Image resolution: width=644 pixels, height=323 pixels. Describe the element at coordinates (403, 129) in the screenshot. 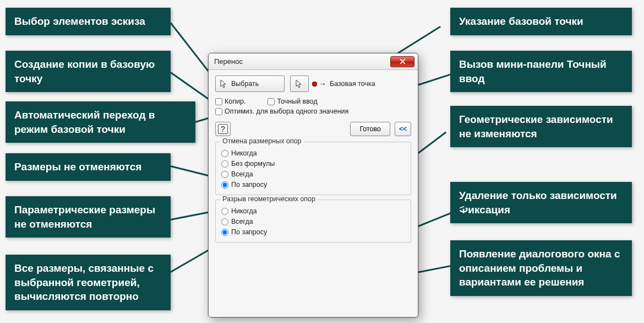

I see `collapse-button: <<` at that location.